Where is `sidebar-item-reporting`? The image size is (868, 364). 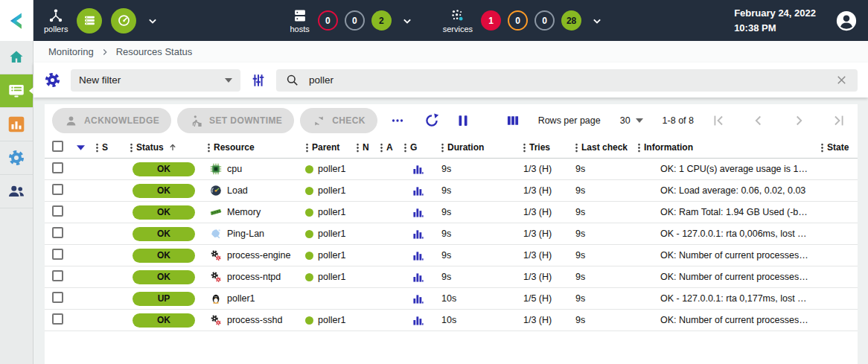 sidebar-item-reporting is located at coordinates (16, 125).